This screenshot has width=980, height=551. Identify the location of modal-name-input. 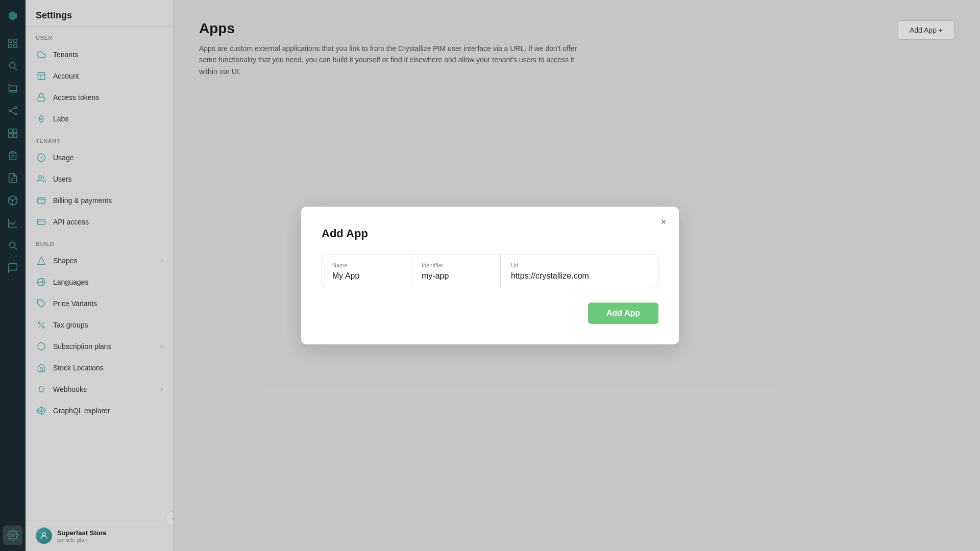
(366, 276).